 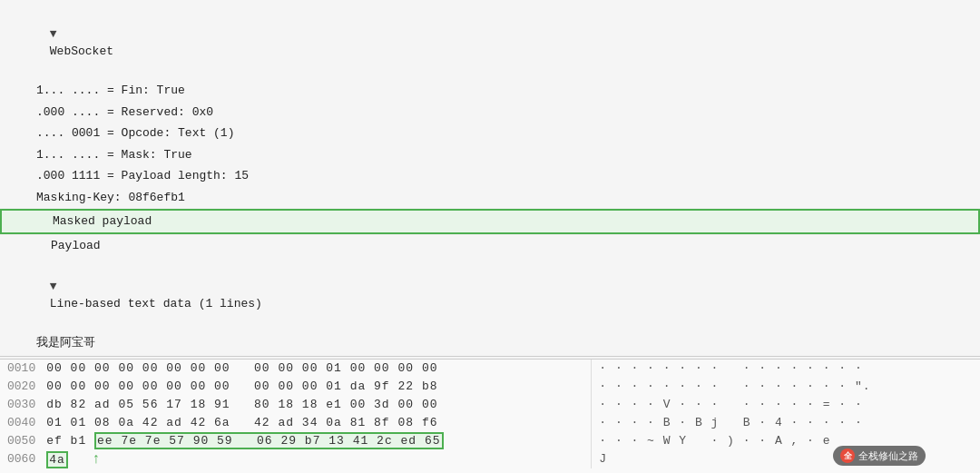 What do you see at coordinates (888, 456) in the screenshot?
I see `watermark-text: 全栈修仙之路` at bounding box center [888, 456].